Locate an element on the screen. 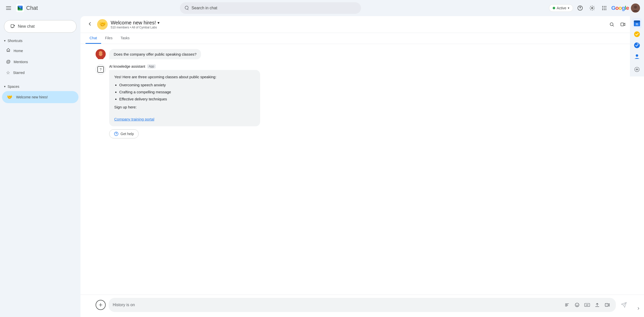 This screenshot has height=317, width=644. user-message-bubble: Does the company offer public speaking c… is located at coordinates (155, 54).